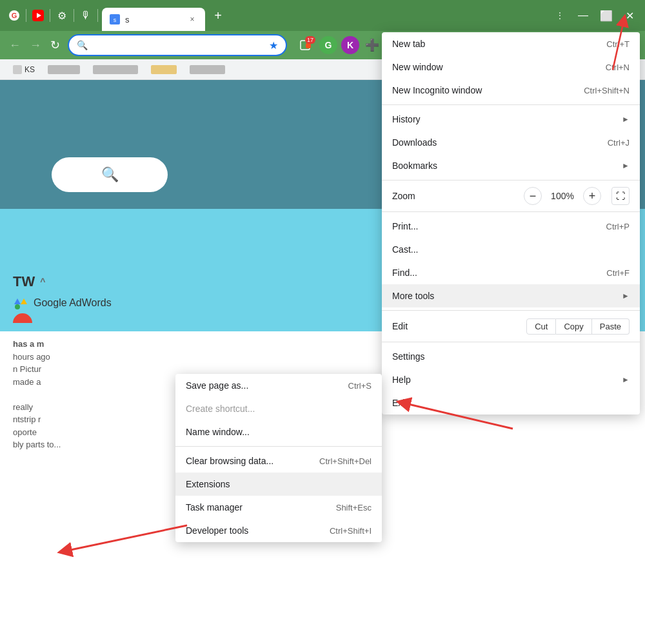 Image resolution: width=645 pixels, height=644 pixels. I want to click on minimize-button: —, so click(583, 15).